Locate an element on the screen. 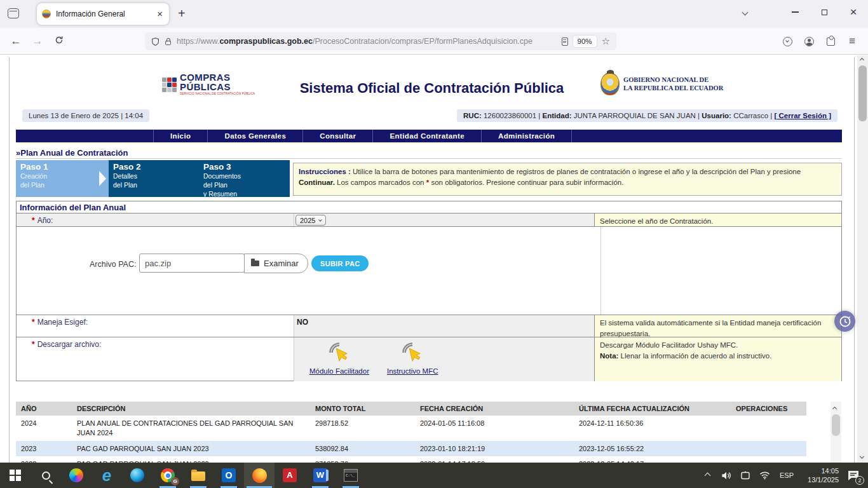 This screenshot has height=488, width=868. esigef-note: El sistema valida automáticamente si la … is located at coordinates (718, 326).